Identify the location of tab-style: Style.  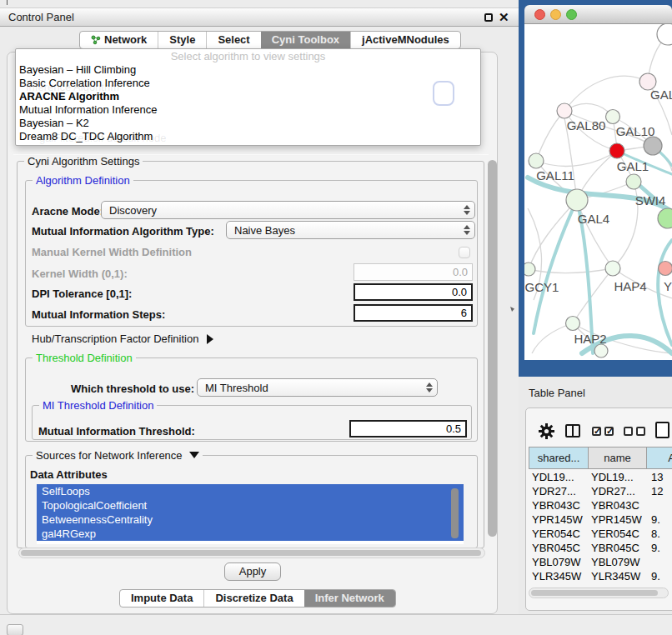
(182, 40).